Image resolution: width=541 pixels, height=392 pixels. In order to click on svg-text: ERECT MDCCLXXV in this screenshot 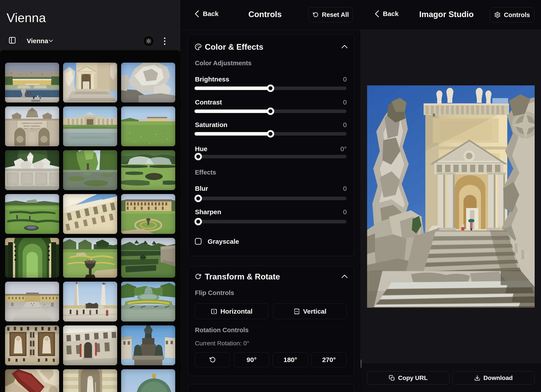, I will do `click(32, 129)`.